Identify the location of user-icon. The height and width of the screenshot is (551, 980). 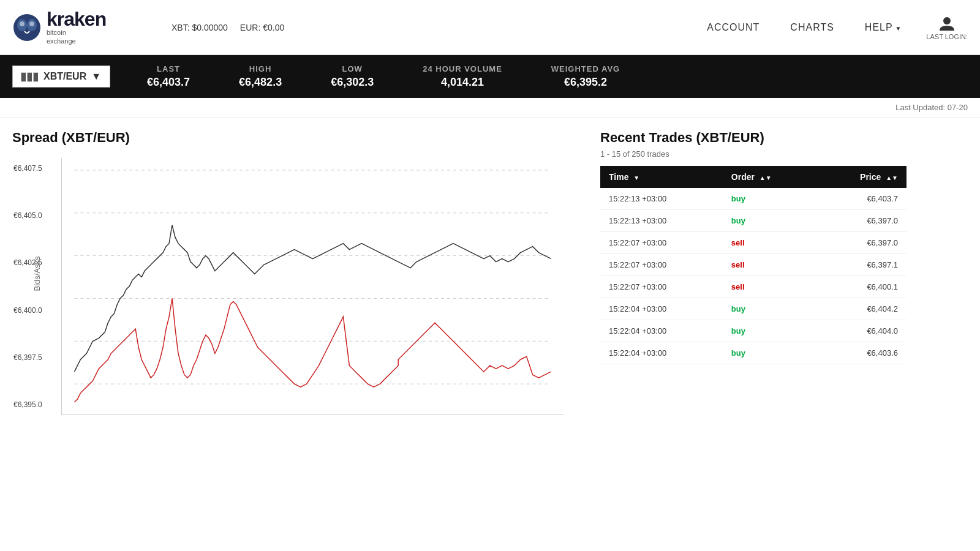
(947, 23).